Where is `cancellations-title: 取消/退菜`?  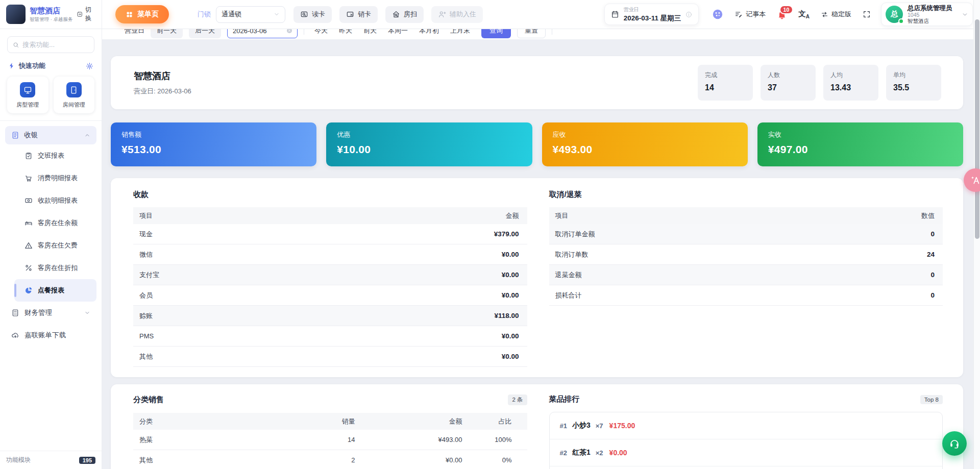 cancellations-title: 取消/退菜 is located at coordinates (746, 197).